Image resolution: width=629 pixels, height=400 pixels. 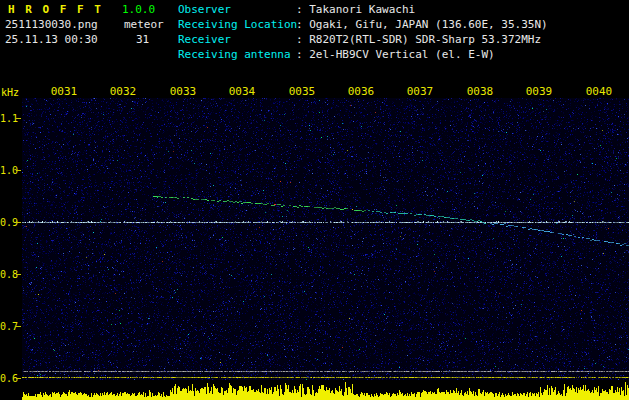 I want to click on time-tick-label: 0037, so click(x=420, y=92).